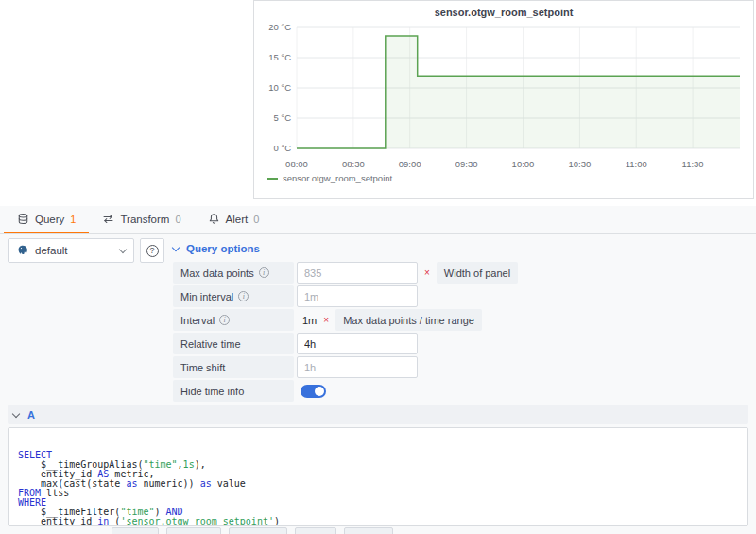 The width and height of the screenshot is (756, 534). I want to click on datasource-name: default, so click(51, 250).